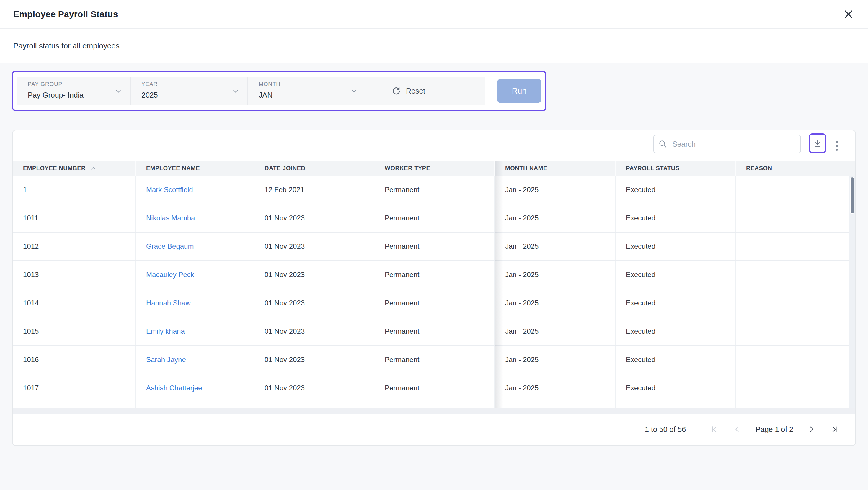 This screenshot has width=868, height=491. I want to click on next-page-icon, so click(811, 429).